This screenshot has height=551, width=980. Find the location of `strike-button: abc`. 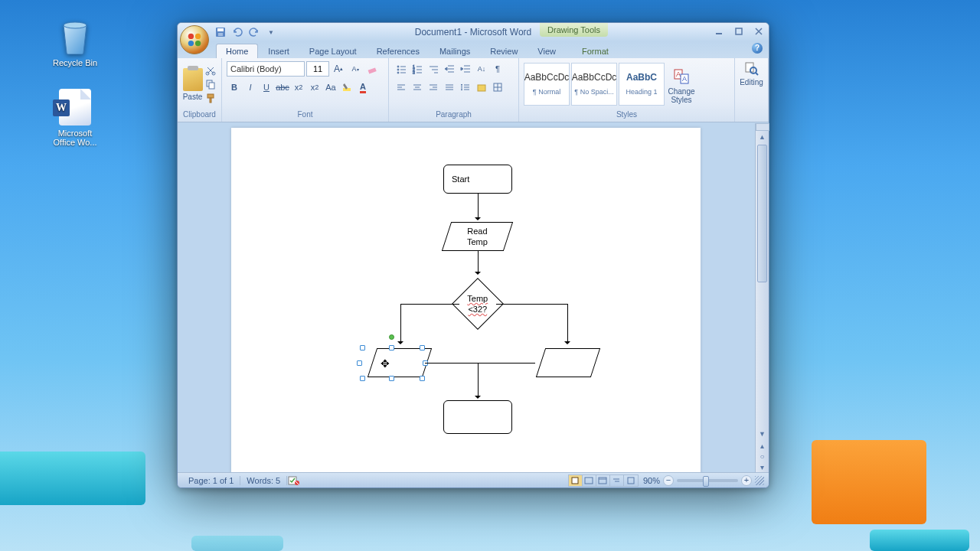

strike-button: abc is located at coordinates (283, 87).